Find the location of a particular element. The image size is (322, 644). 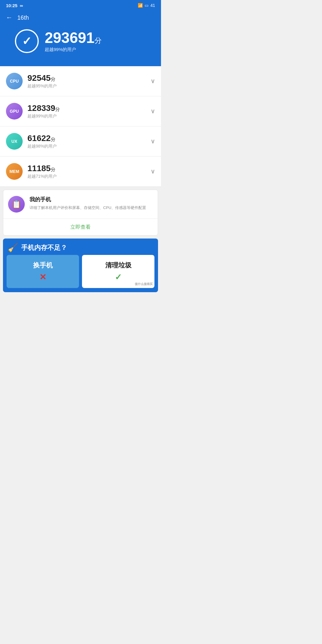

phone-card-desc: 详细了解本机用户评价和屏幕、存储空间、CPU、传感器等硬件配置 is located at coordinates (88, 208).